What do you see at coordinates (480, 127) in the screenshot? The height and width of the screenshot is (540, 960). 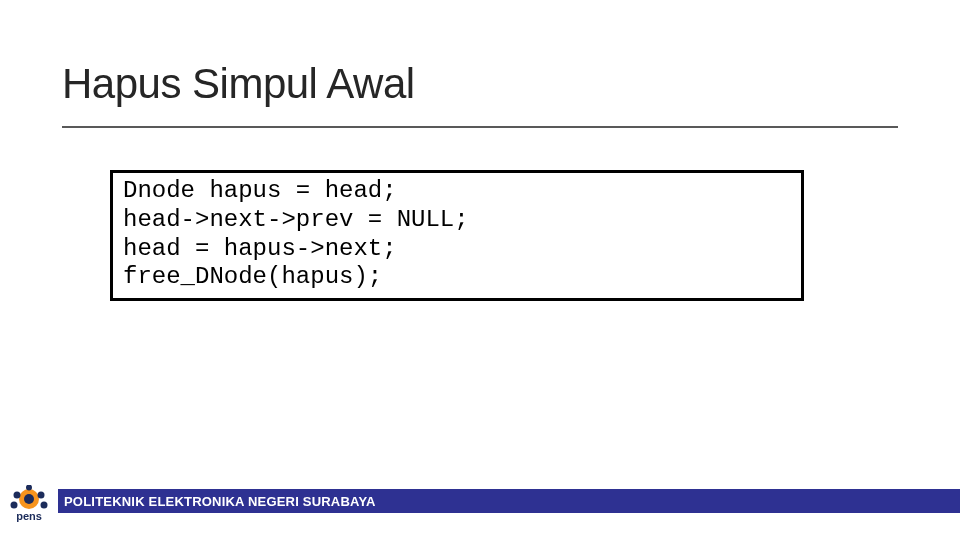 I see `title-underline` at bounding box center [480, 127].